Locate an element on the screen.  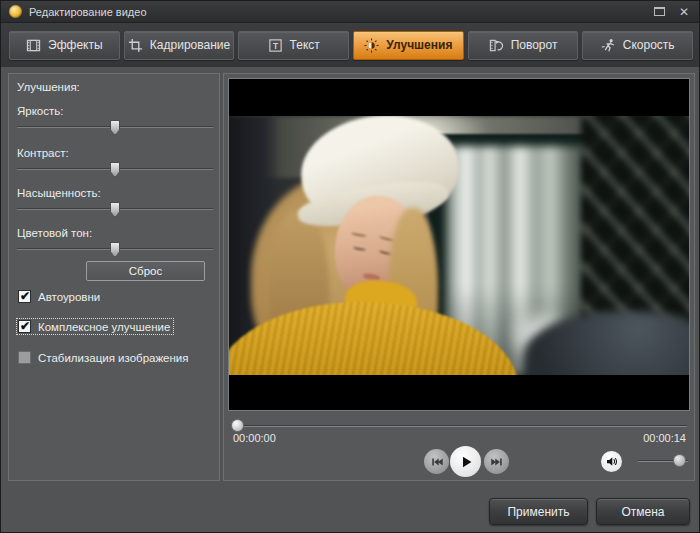
skip-back-icon is located at coordinates (437, 462).